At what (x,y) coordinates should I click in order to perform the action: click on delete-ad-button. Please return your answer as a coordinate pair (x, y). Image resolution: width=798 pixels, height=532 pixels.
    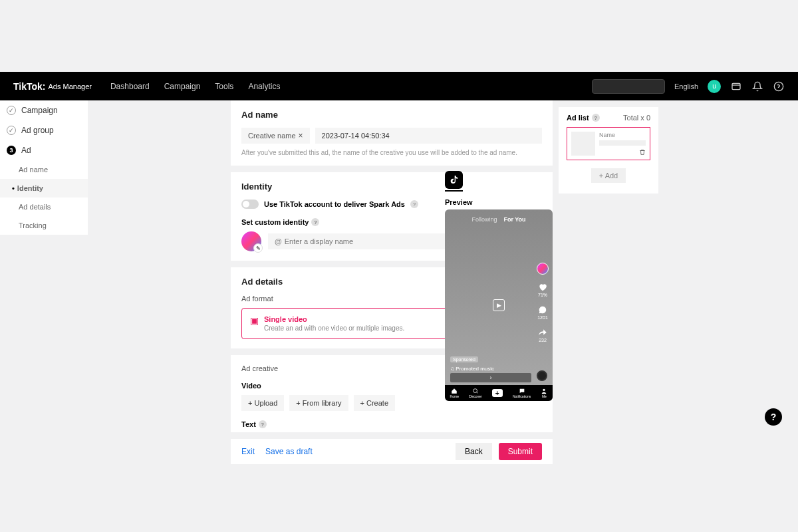
    Looking at the image, I should click on (622, 152).